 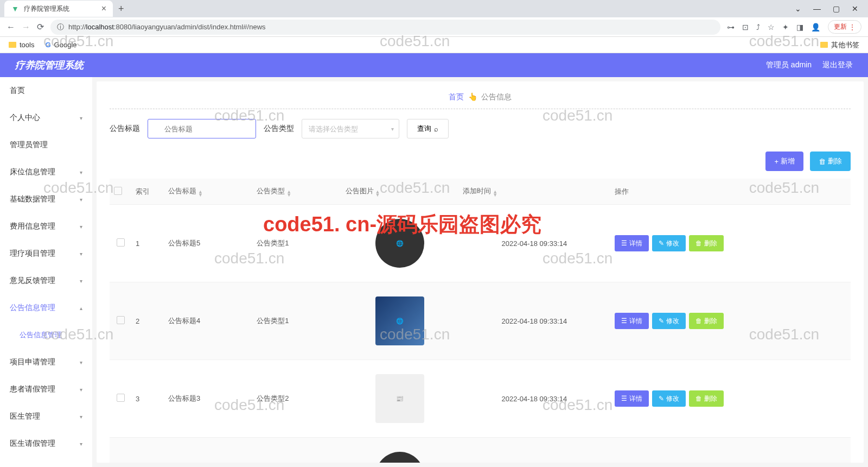 I want to click on dropdown-icon: ⌄, so click(x=798, y=9).